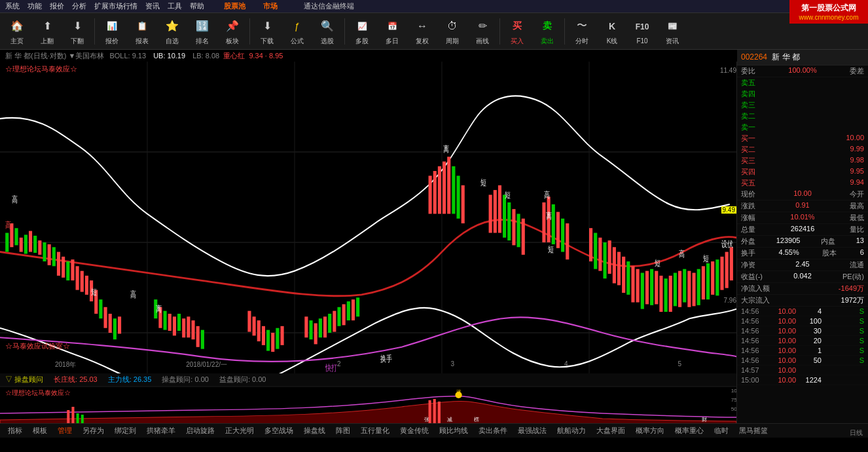 This screenshot has height=452, width=868. I want to click on sep2, so click(250, 31).